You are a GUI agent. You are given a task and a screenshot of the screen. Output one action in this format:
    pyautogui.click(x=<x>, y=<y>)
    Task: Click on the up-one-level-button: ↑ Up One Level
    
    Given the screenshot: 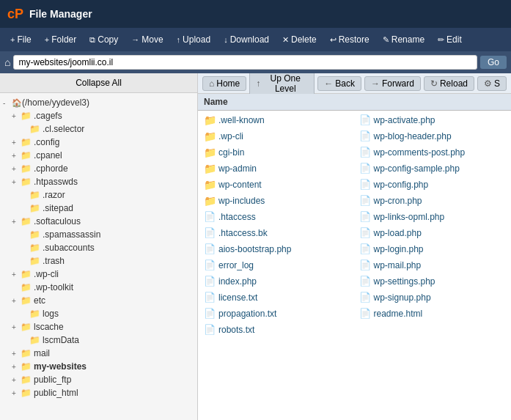 What is the action you would take?
    pyautogui.click(x=282, y=85)
    